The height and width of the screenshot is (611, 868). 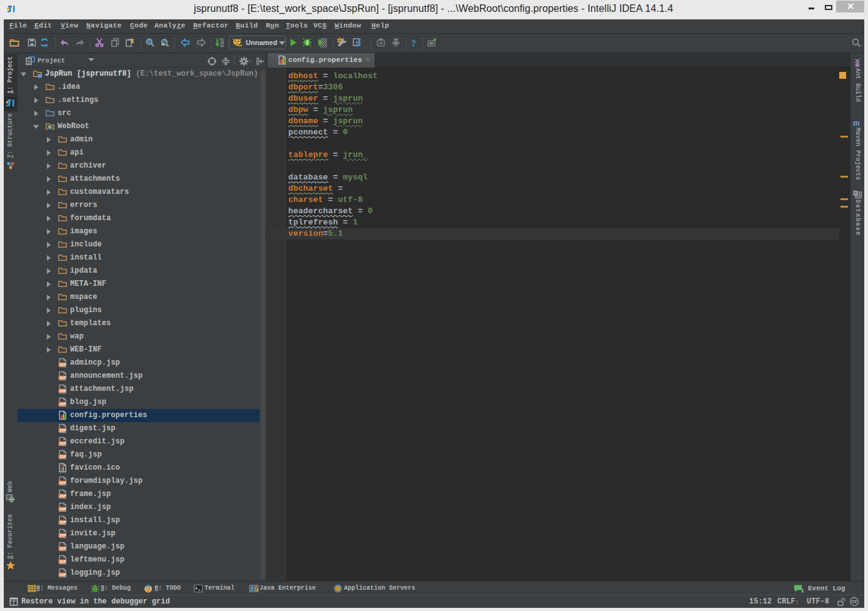 What do you see at coordinates (857, 123) in the screenshot?
I see `svg-text: m` at bounding box center [857, 123].